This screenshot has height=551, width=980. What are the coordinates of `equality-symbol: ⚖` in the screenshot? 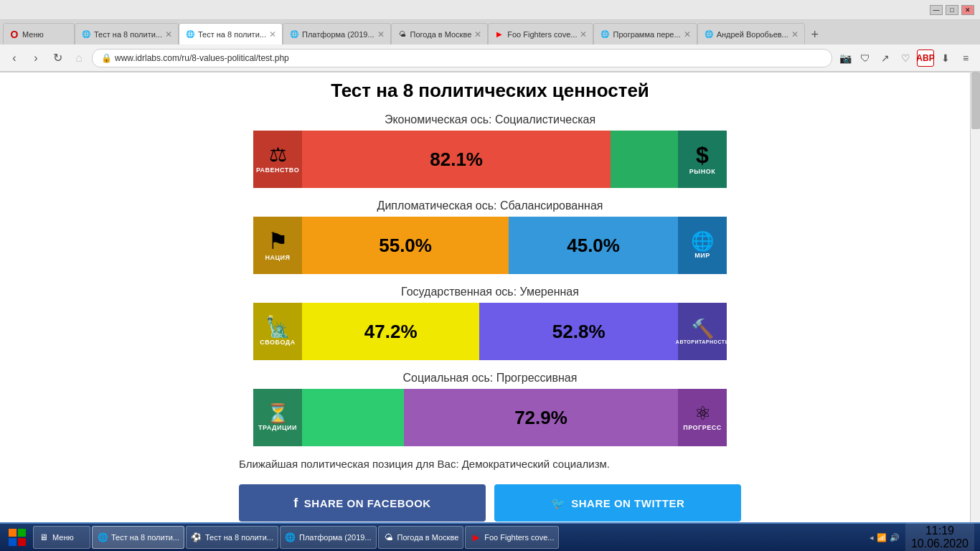 It's located at (278, 155).